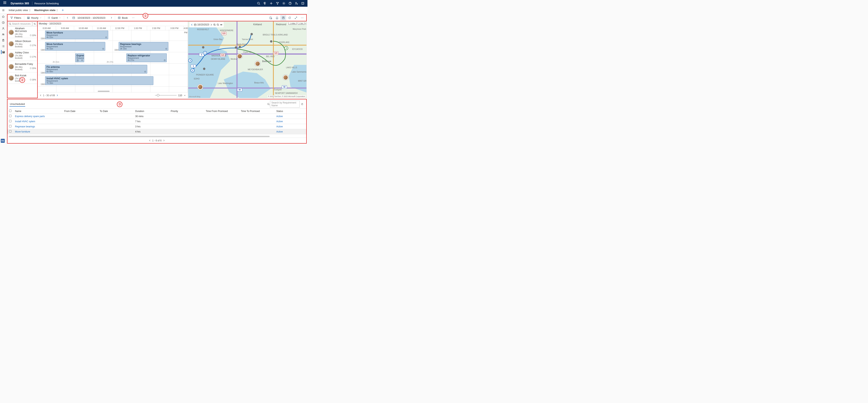  I want to click on filter-icon, so click(278, 3).